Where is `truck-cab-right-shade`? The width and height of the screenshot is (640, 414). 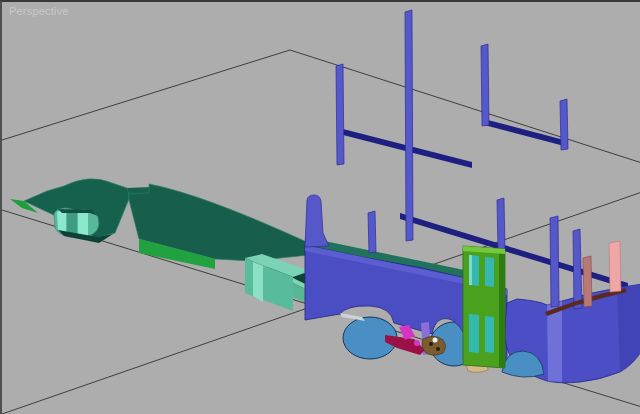 truck-cab-right-shade is located at coordinates (628, 328).